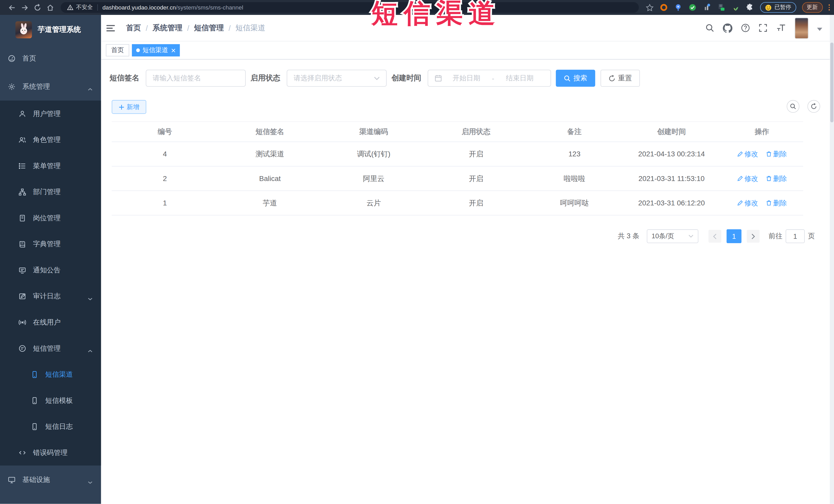  What do you see at coordinates (125, 78) in the screenshot?
I see `signature-label: 短信签名` at bounding box center [125, 78].